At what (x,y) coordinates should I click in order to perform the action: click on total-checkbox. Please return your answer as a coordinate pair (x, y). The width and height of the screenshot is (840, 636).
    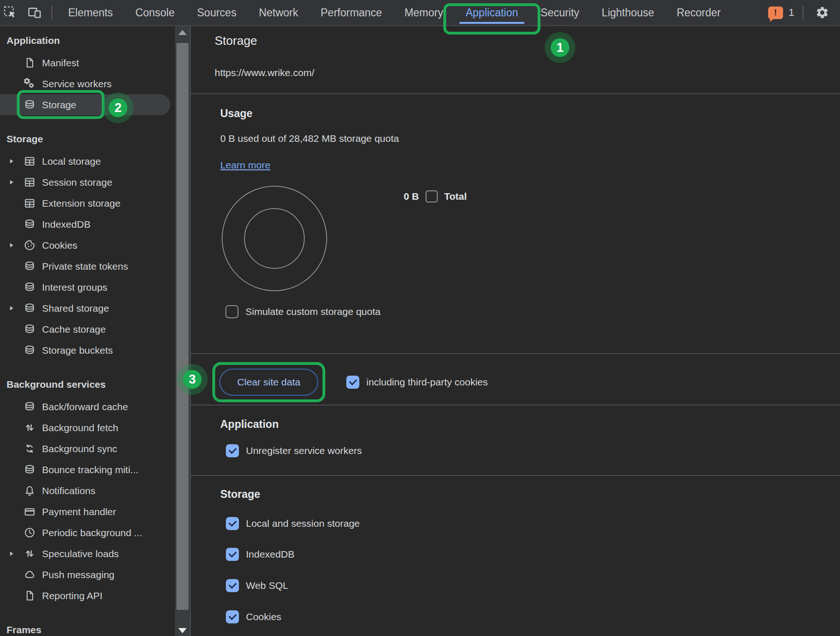
    Looking at the image, I should click on (432, 196).